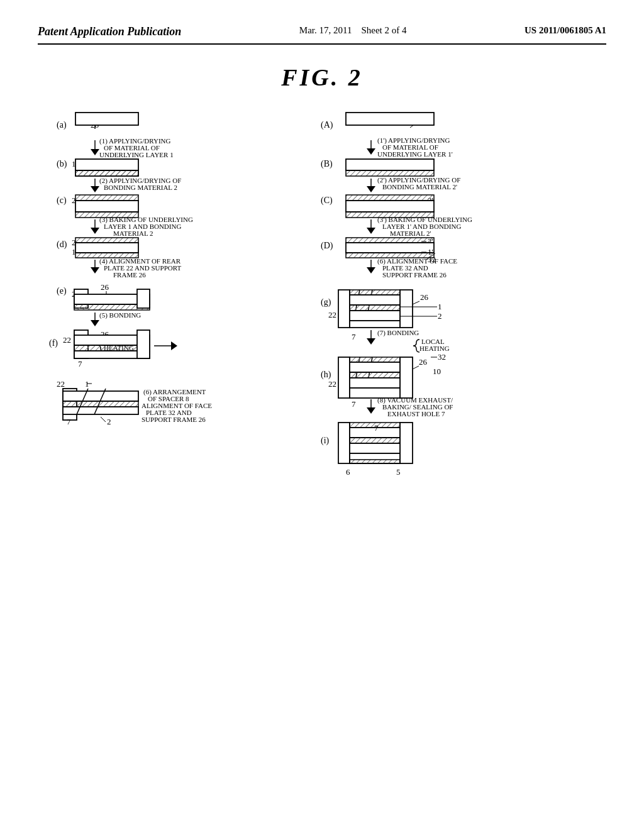  What do you see at coordinates (136, 155) in the screenshot?
I see `svg-text: UNDERLYING LAYER 1` at bounding box center [136, 155].